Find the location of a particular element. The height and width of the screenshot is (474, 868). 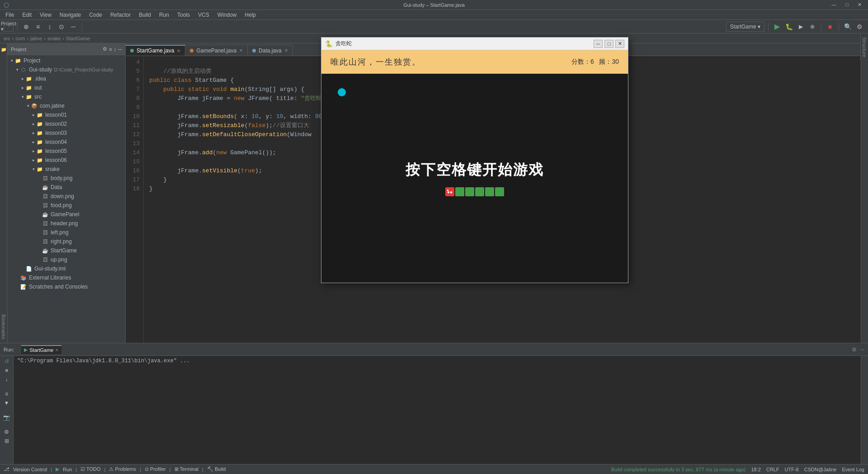

console-camera-icon: 📷 is located at coordinates (7, 417).